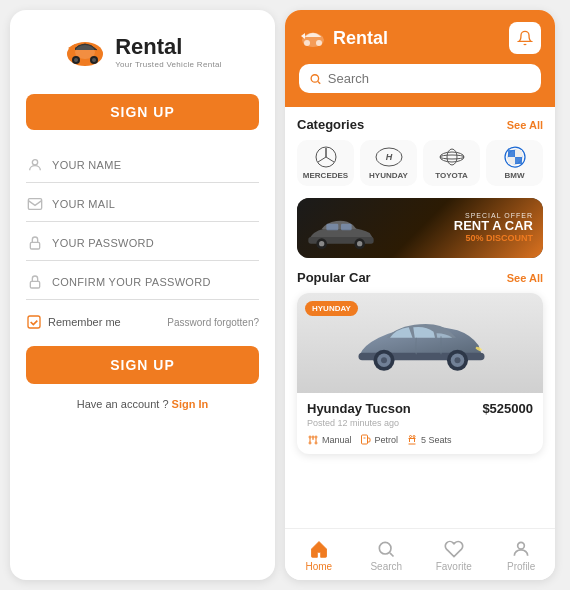 The height and width of the screenshot is (590, 570). What do you see at coordinates (514, 163) in the screenshot?
I see `category-bmw: BMW` at bounding box center [514, 163].